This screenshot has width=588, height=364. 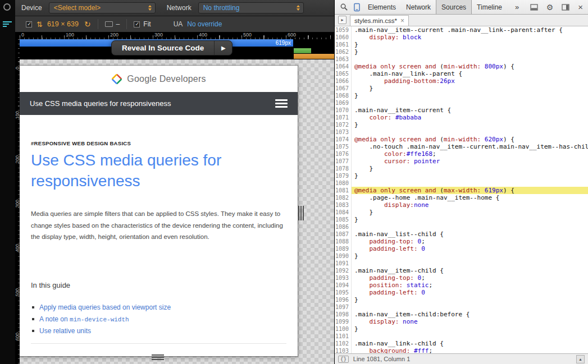 What do you see at coordinates (566, 7) in the screenshot?
I see `dock-side-icon` at bounding box center [566, 7].